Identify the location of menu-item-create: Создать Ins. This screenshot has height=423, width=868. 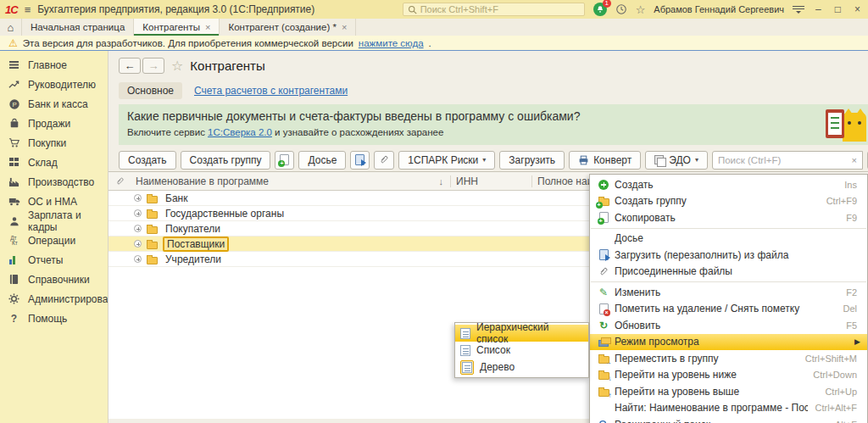
(729, 185).